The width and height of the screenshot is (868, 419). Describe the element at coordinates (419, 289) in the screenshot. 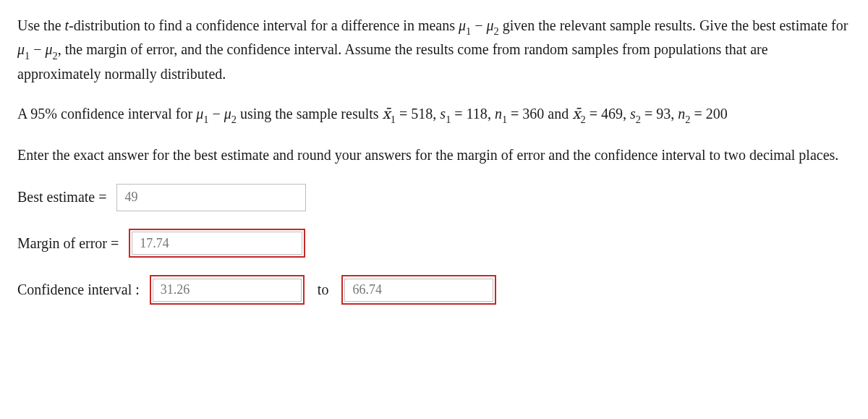

I see `ci-high-wrap` at that location.